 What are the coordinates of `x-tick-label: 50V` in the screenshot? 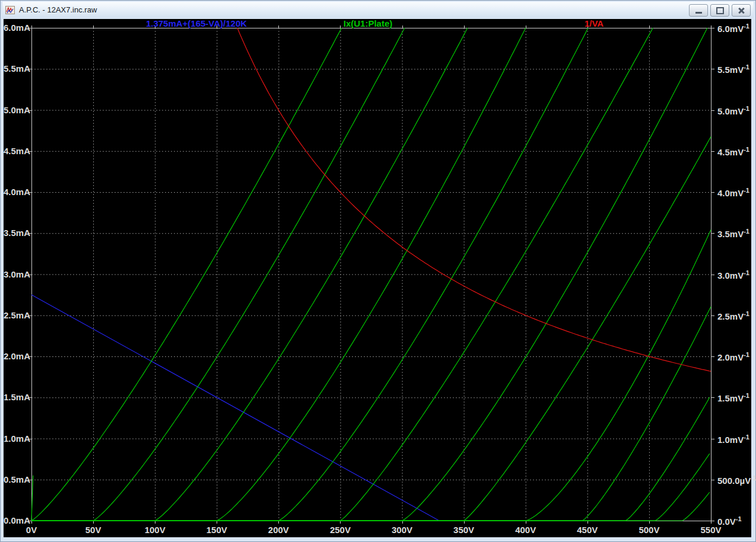 It's located at (93, 530).